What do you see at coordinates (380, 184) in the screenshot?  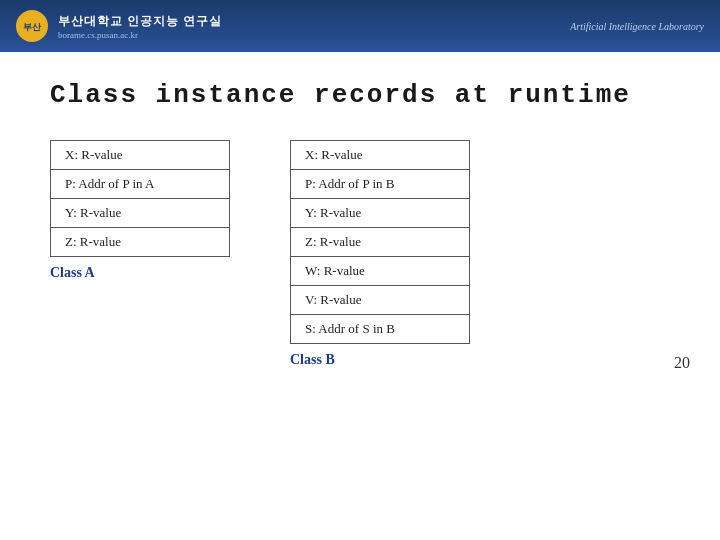 I see `table-row: P: Addr of P in B` at bounding box center [380, 184].